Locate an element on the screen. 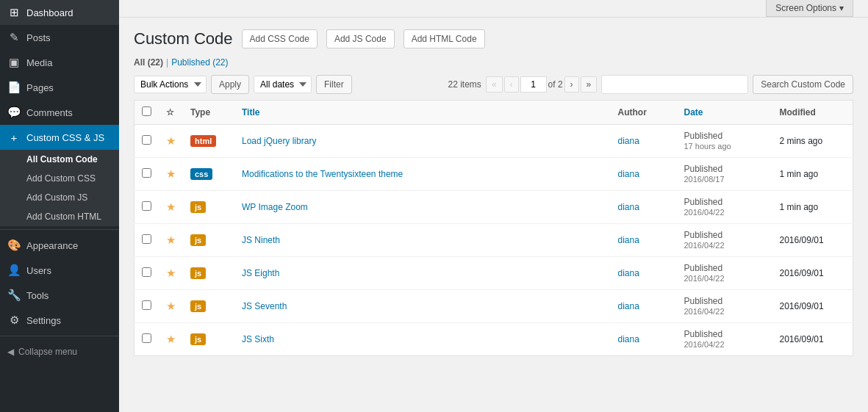 The height and width of the screenshot is (412, 868). settings-icon: ⚙ is located at coordinates (14, 320).